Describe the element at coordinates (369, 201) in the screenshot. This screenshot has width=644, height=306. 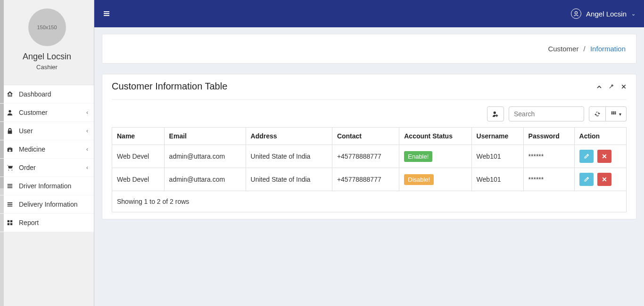
I see `table-footer: Showing 1 to 2 of 2 rows` at that location.